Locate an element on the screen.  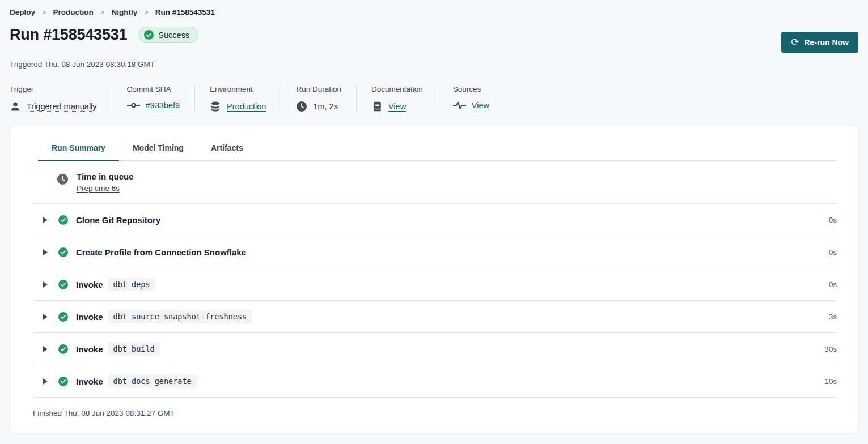
database-icon is located at coordinates (215, 106).